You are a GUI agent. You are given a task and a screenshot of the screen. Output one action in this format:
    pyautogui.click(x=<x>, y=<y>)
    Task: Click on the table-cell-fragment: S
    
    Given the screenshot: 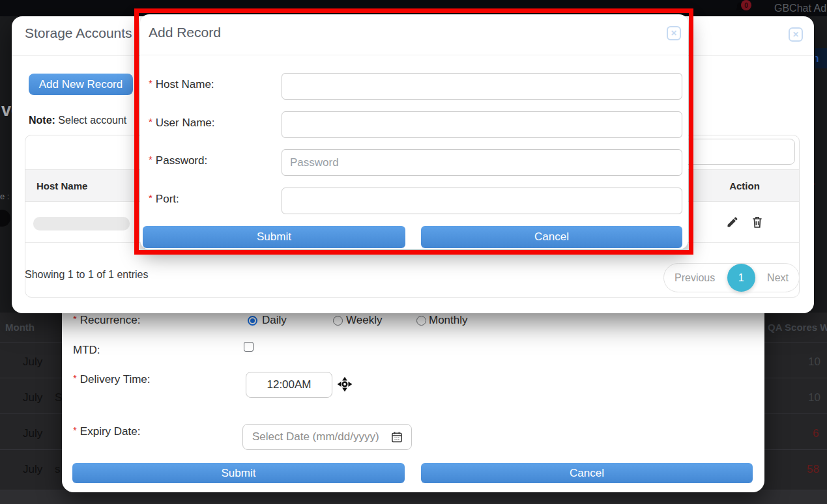 What is the action you would take?
    pyautogui.click(x=59, y=398)
    